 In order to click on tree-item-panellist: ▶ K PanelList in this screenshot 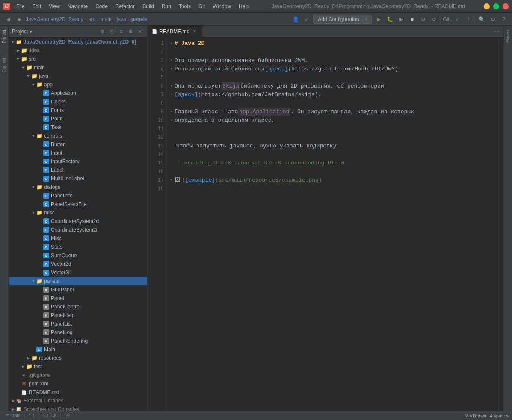, I will do `click(78, 324)`.